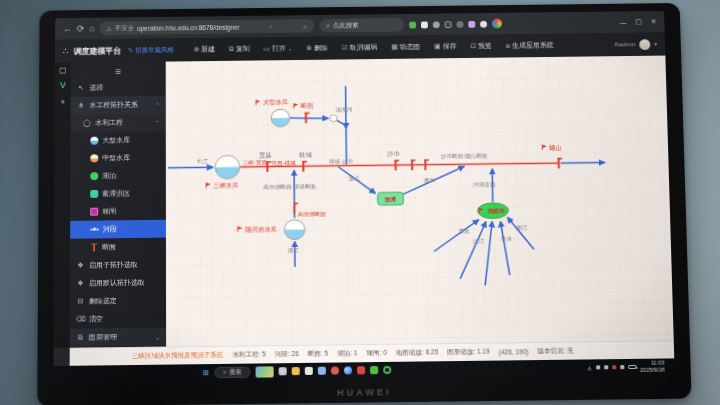  Describe the element at coordinates (638, 22) in the screenshot. I see `maximize-button: ▢` at that location.